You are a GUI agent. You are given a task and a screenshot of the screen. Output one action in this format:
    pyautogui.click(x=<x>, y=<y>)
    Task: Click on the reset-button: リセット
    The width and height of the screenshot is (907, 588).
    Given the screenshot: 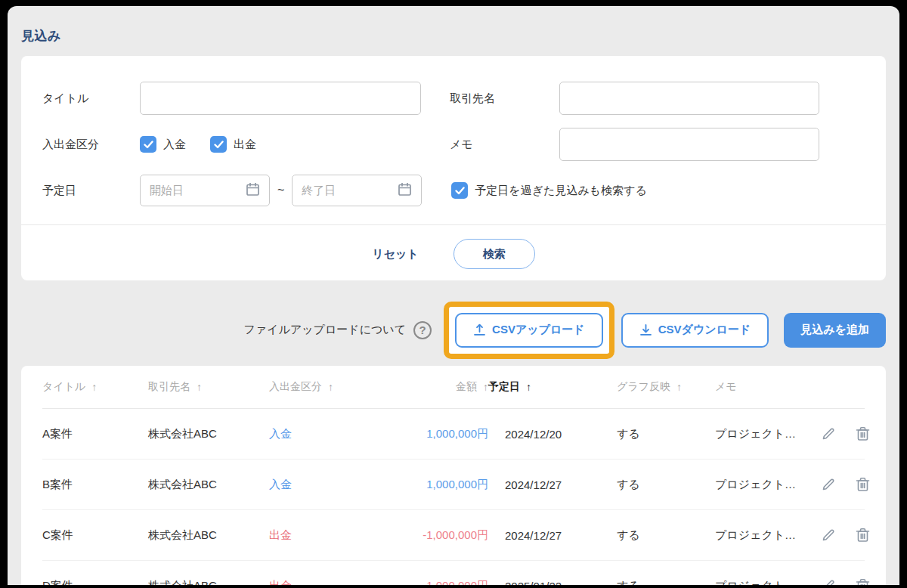 What is the action you would take?
    pyautogui.click(x=395, y=254)
    